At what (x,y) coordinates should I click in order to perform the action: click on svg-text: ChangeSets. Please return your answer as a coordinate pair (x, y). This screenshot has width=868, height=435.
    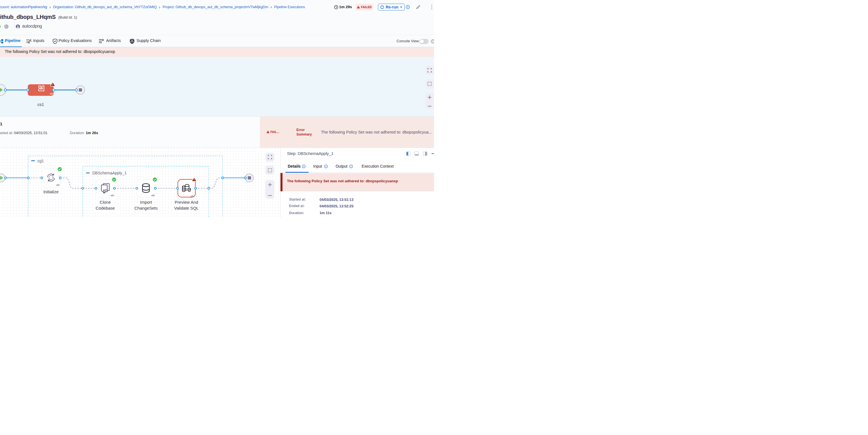
    Looking at the image, I should click on (146, 208).